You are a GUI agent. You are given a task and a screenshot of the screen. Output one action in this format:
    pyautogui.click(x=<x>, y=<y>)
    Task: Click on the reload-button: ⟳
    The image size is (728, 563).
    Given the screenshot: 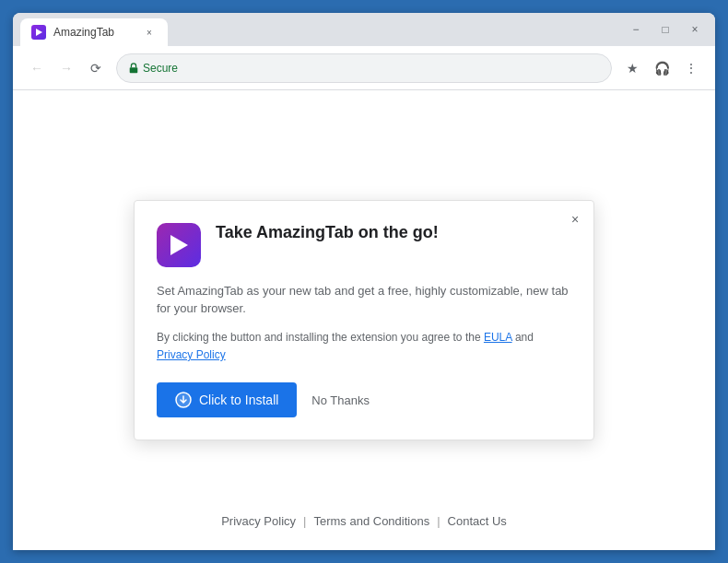 What is the action you would take?
    pyautogui.click(x=96, y=68)
    